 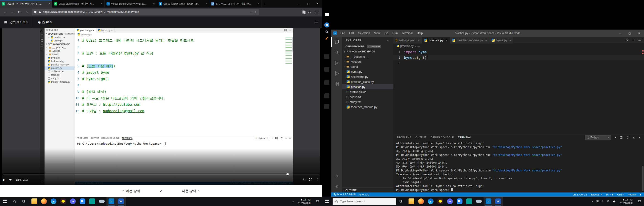 What do you see at coordinates (36, 12) in the screenshot?
I see `tracking-shield-icon` at bounding box center [36, 12].